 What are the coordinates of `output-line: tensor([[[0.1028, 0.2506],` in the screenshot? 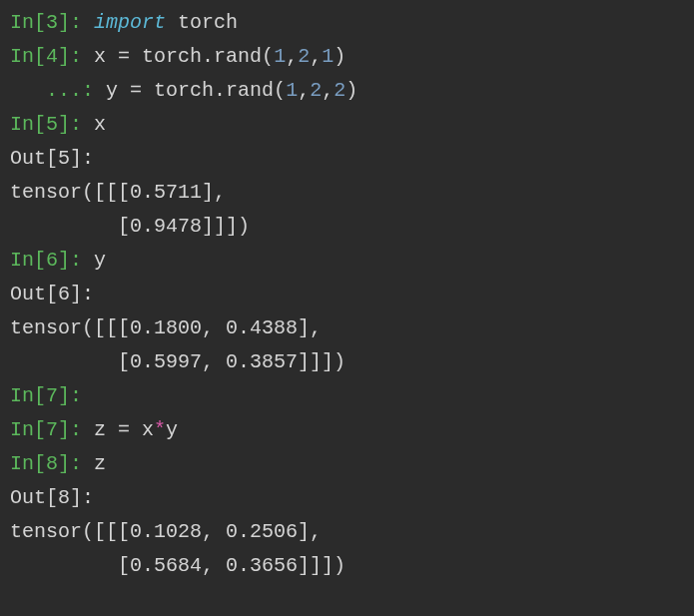 It's located at (347, 532).